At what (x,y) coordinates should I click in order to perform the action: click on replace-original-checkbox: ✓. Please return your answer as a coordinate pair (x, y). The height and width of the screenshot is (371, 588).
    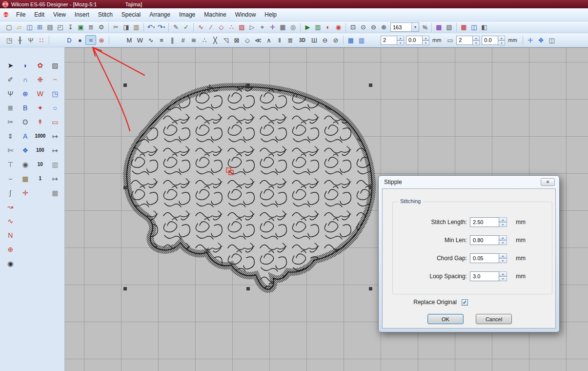
    Looking at the image, I should click on (465, 303).